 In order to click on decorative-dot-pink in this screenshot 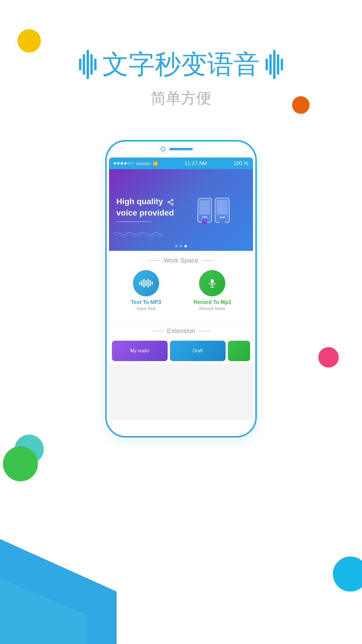, I will do `click(328, 357)`.